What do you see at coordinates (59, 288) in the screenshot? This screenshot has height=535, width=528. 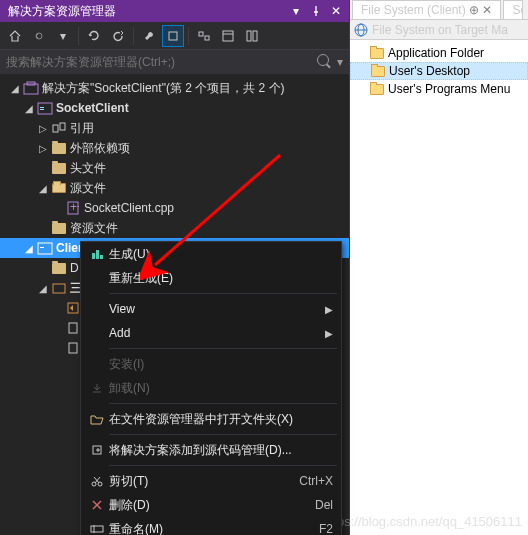 I see `setup-icon` at bounding box center [59, 288].